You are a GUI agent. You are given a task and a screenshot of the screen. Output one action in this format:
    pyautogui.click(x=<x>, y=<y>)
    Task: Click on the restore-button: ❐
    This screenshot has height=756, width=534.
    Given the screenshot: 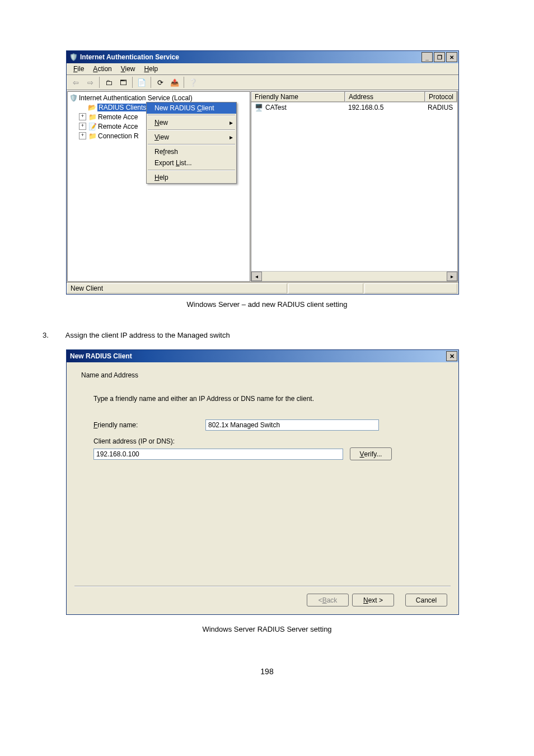 What is the action you would take?
    pyautogui.click(x=439, y=57)
    